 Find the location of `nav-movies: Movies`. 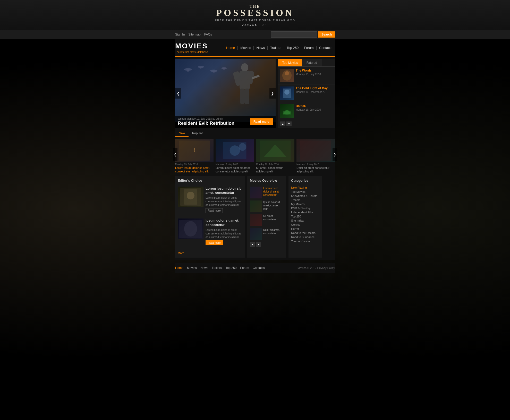

nav-movies: Movies is located at coordinates (246, 48).